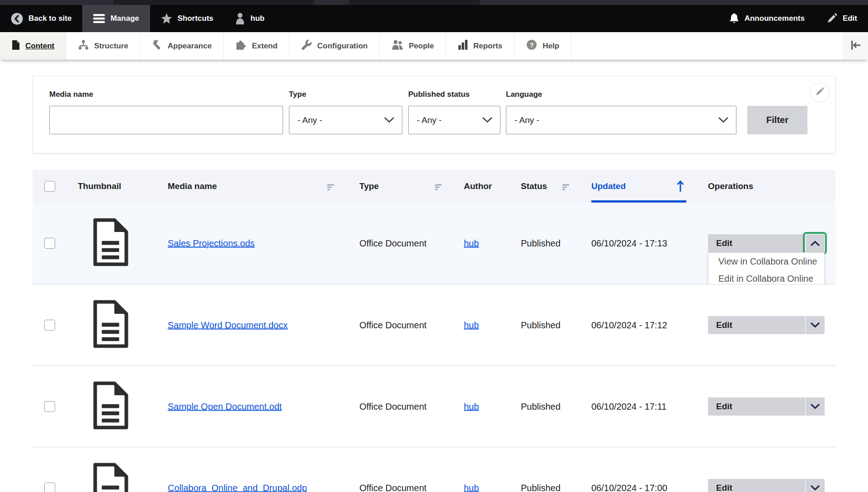 The width and height of the screenshot is (868, 492). Describe the element at coordinates (343, 46) in the screenshot. I see `menu-item-label: Configuration` at that location.